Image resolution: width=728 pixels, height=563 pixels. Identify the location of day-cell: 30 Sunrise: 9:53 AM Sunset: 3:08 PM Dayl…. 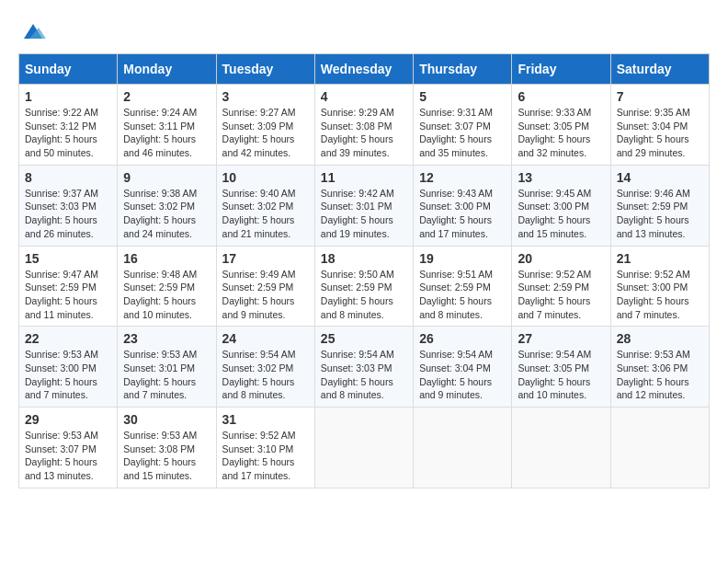
(167, 448).